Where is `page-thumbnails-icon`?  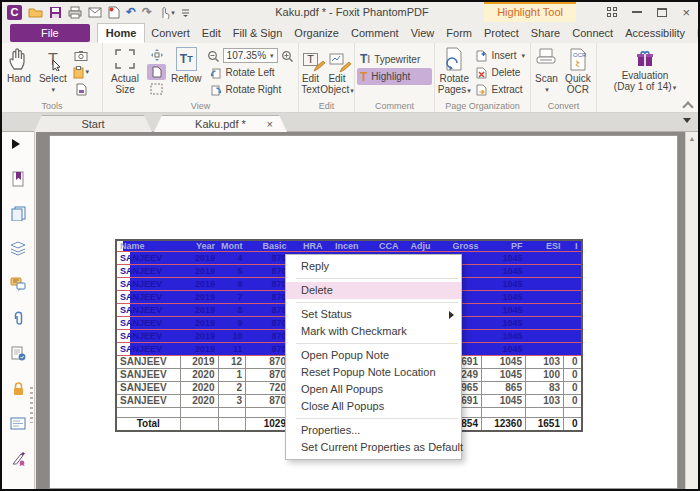
page-thumbnails-icon is located at coordinates (18, 214).